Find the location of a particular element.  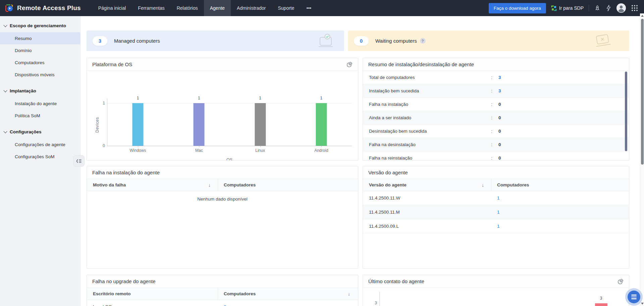

os-platform-card: Plataforma de OS Devices 1 0 1 1 1 1 is located at coordinates (222, 109).